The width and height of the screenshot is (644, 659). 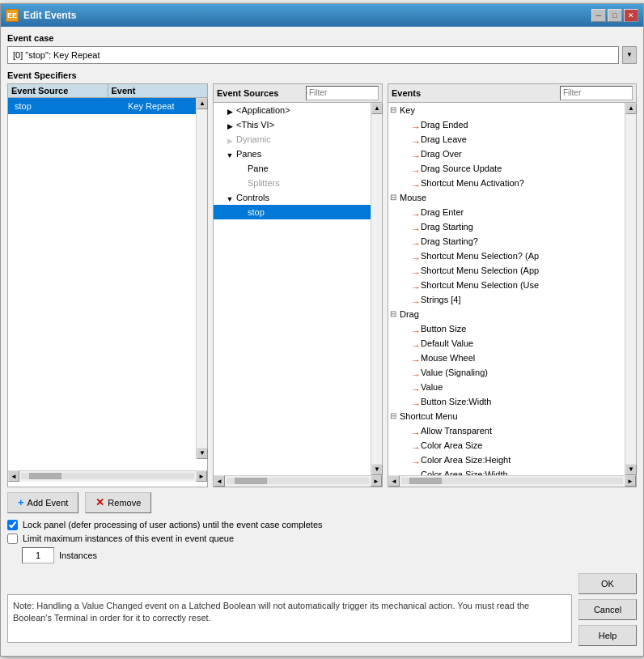 I want to click on ok-button: OK, so click(x=608, y=584).